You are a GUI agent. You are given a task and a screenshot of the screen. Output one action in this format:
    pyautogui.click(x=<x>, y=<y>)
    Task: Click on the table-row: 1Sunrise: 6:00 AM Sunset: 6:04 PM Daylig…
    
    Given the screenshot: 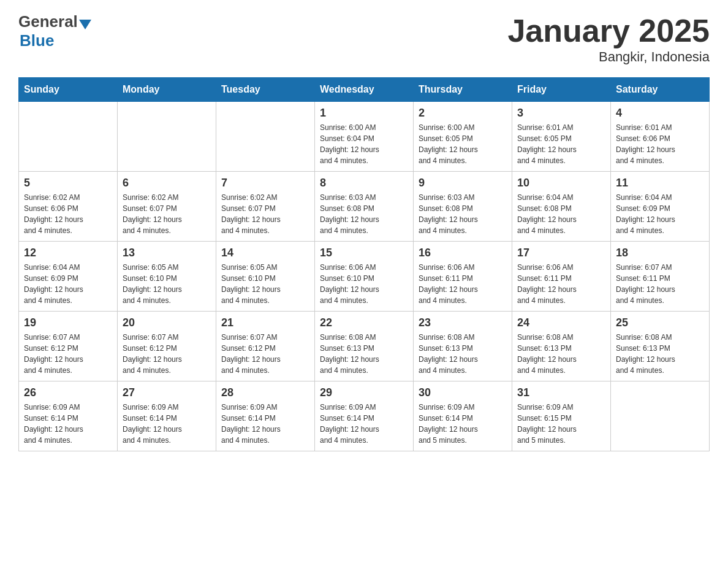 What is the action you would take?
    pyautogui.click(x=364, y=137)
    